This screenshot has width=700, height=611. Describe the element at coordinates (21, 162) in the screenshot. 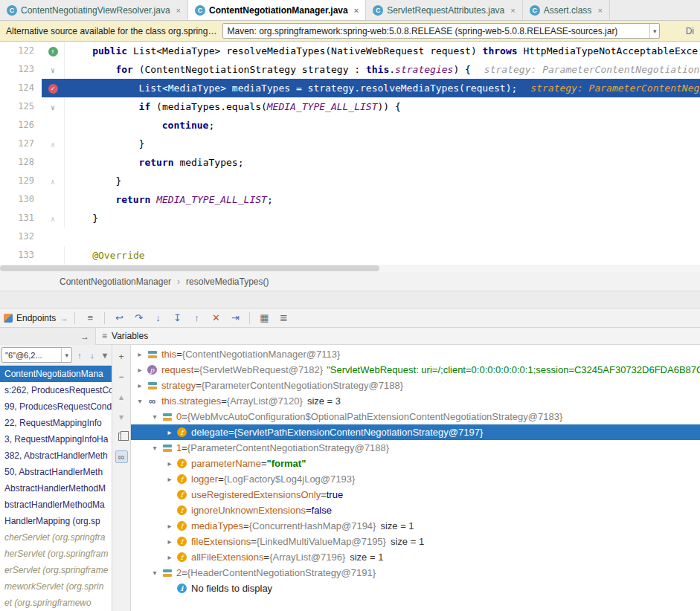

I see `line-number: 128` at that location.